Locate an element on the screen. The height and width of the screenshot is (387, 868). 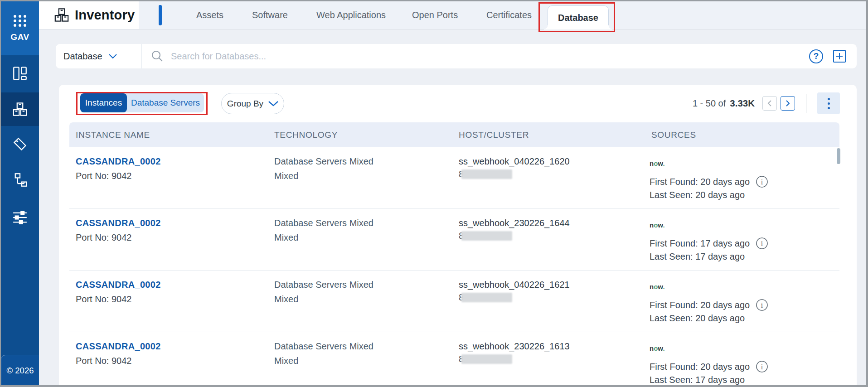
page-title: Inventory is located at coordinates (105, 15).